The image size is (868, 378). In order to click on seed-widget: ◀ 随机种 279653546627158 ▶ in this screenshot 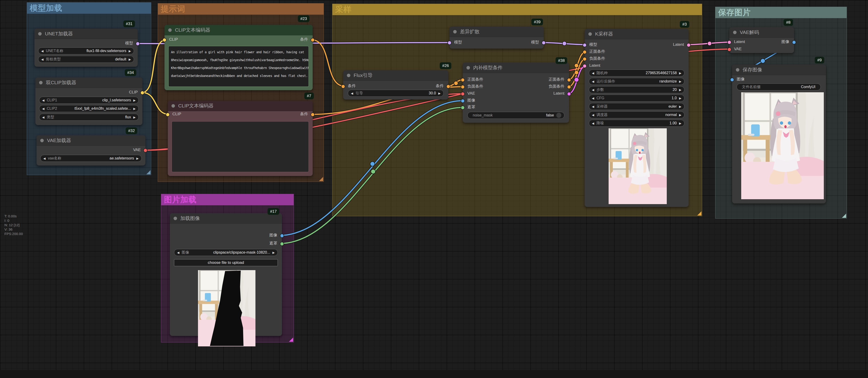, I will do `click(637, 73)`.